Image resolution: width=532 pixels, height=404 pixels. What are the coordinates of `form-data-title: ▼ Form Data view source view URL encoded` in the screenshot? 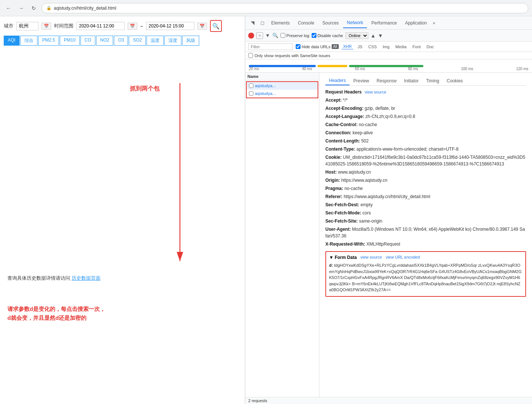 It's located at (426, 257).